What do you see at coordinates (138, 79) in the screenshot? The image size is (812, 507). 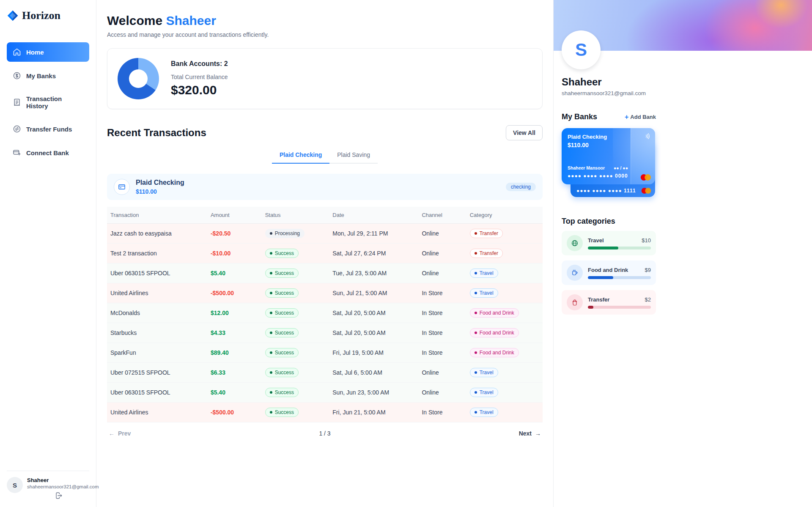 I see `donut-hole` at bounding box center [138, 79].